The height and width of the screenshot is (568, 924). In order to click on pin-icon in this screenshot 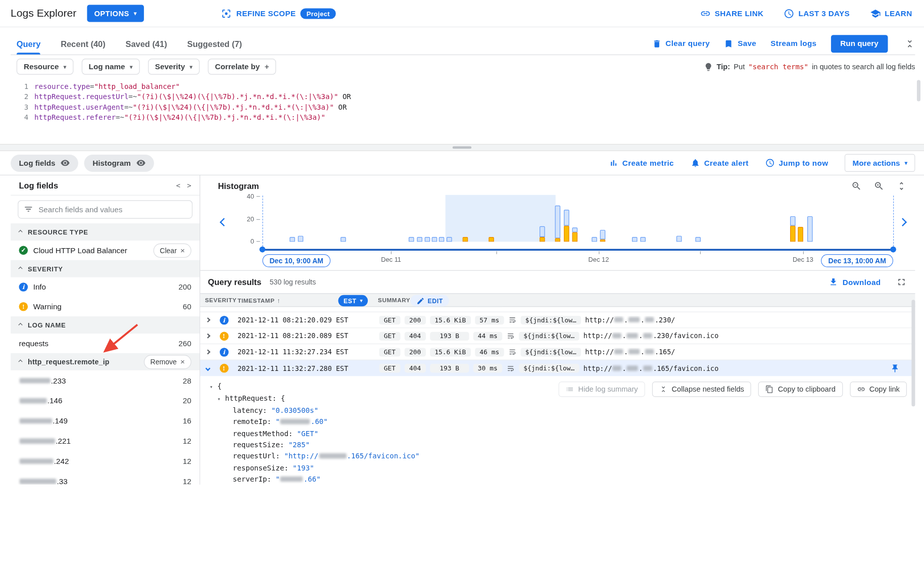, I will do `click(895, 368)`.